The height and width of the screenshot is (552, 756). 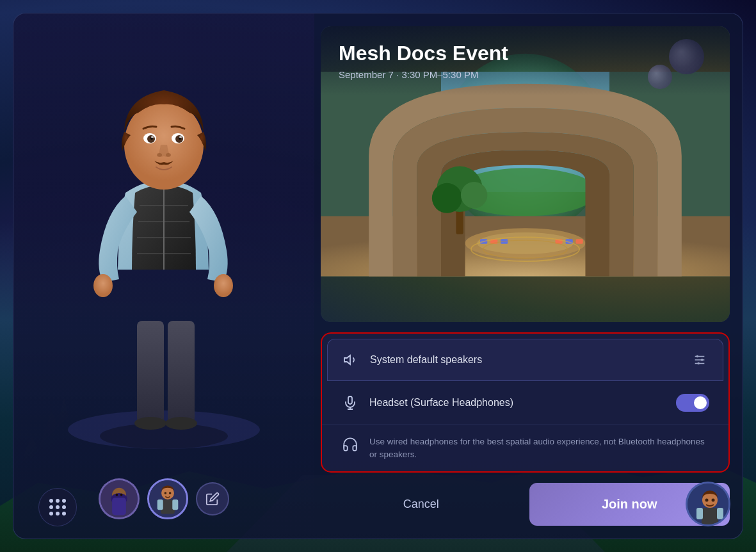 I want to click on edit-avatar-button, so click(x=213, y=499).